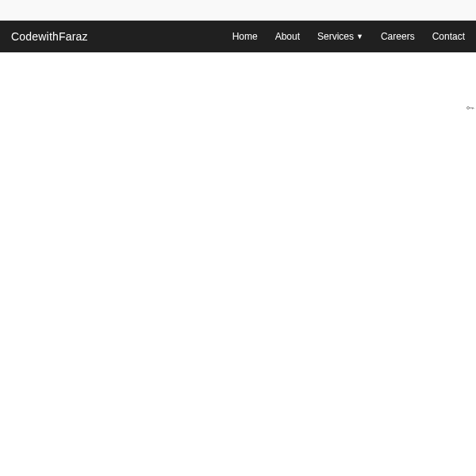 The height and width of the screenshot is (476, 476). Describe the element at coordinates (49, 36) in the screenshot. I see `brand-logo: CodewithFaraz` at that location.